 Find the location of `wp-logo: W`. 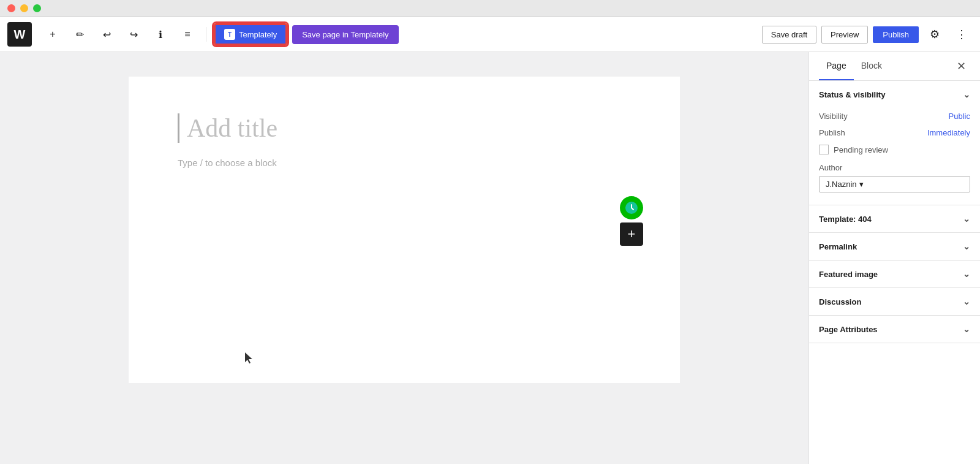

wp-logo: W is located at coordinates (20, 34).